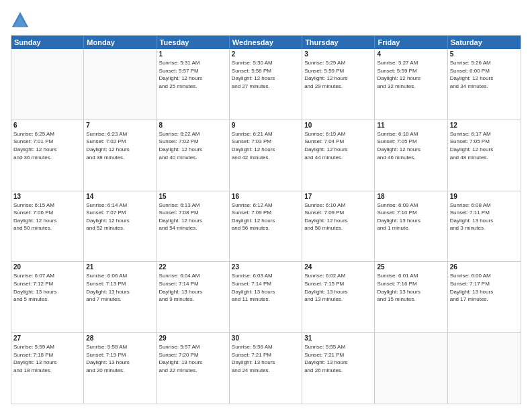 This screenshot has width=532, height=411. I want to click on cell-info: Sunrise: 6:06 AM Sunset: 7:13 PM Dayligh…, so click(120, 287).